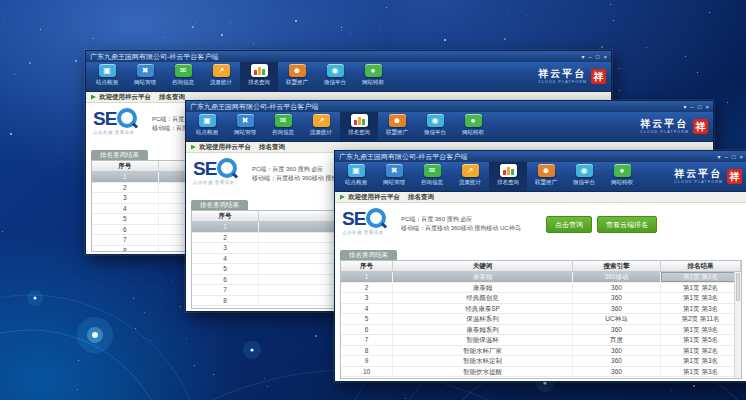 The height and width of the screenshot is (400, 746). I want to click on window-title: 广东九鼎王国网有限公司-祥云平台客户端, so click(334, 56).